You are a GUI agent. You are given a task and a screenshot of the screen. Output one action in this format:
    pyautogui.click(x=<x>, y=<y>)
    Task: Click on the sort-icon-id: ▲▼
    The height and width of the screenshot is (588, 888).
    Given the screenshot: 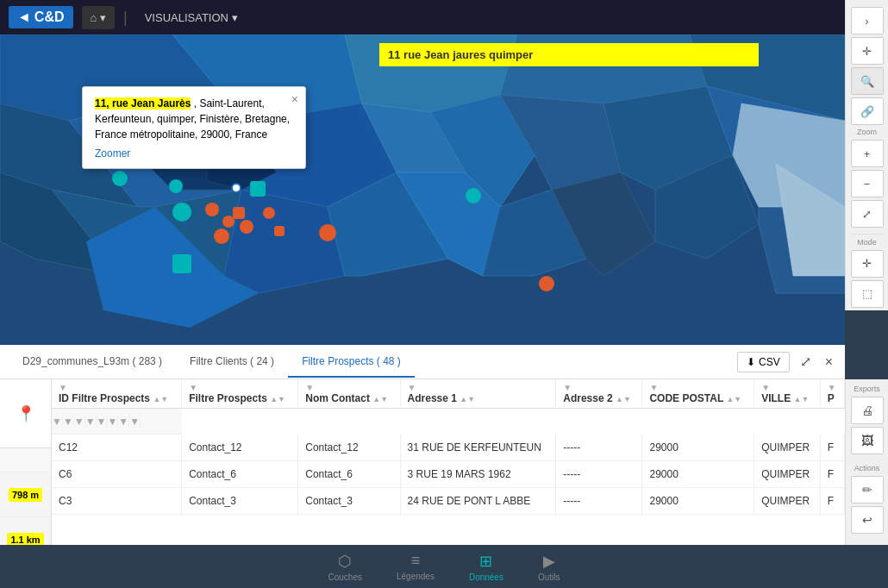 What is the action you would take?
    pyautogui.click(x=160, y=399)
    